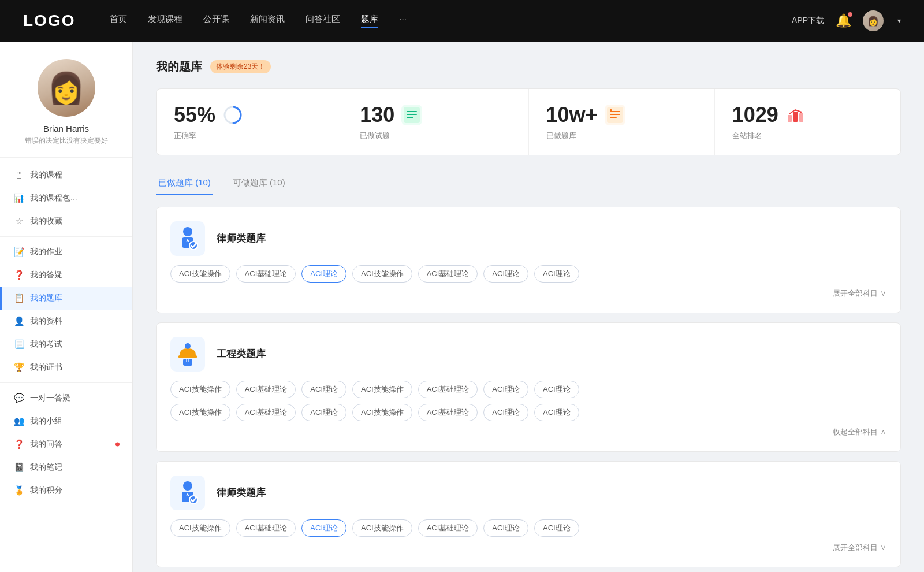 The image size is (924, 572). What do you see at coordinates (179, 67) in the screenshot?
I see `page-title: 我的题库` at bounding box center [179, 67].